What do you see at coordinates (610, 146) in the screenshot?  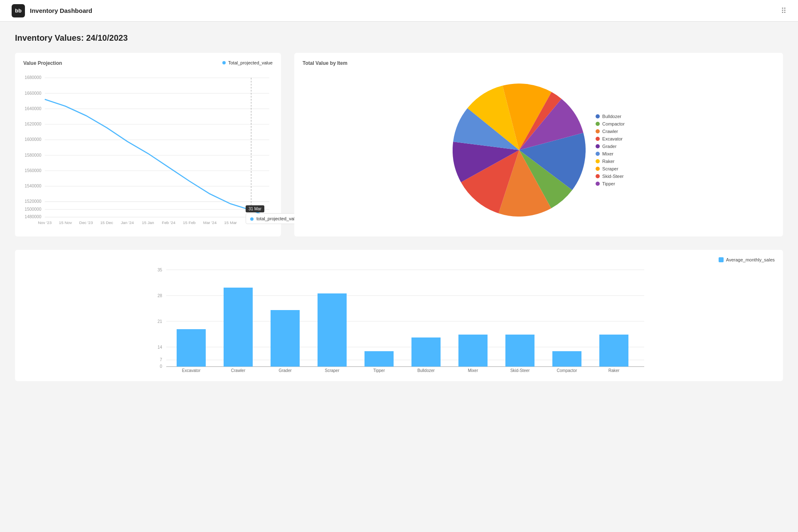 I see `legend-grader: Grader` at bounding box center [610, 146].